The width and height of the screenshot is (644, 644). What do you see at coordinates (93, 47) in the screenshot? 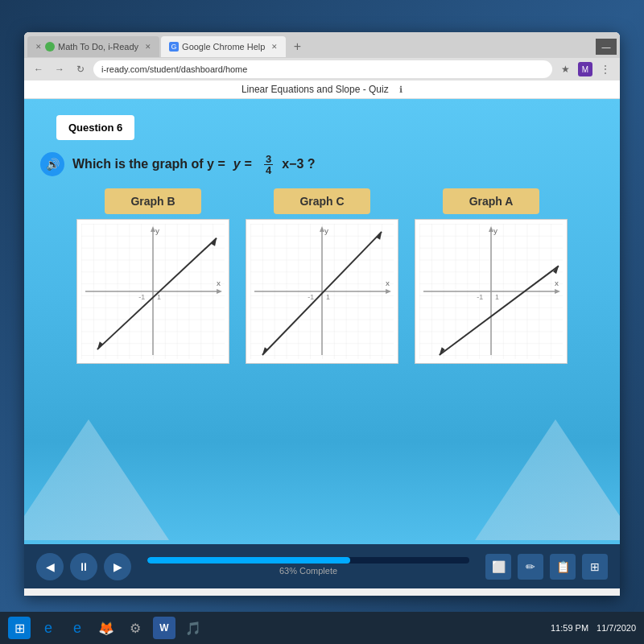
I see `tab-1-inactive: ✕ Math To Do, i-Ready ✕` at bounding box center [93, 47].